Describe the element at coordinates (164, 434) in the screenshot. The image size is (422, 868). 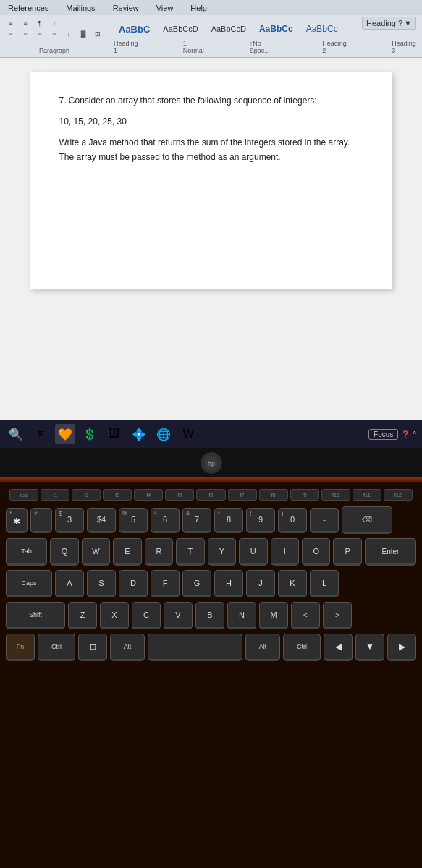
I see `taskbar-icon-5: 🌐` at that location.